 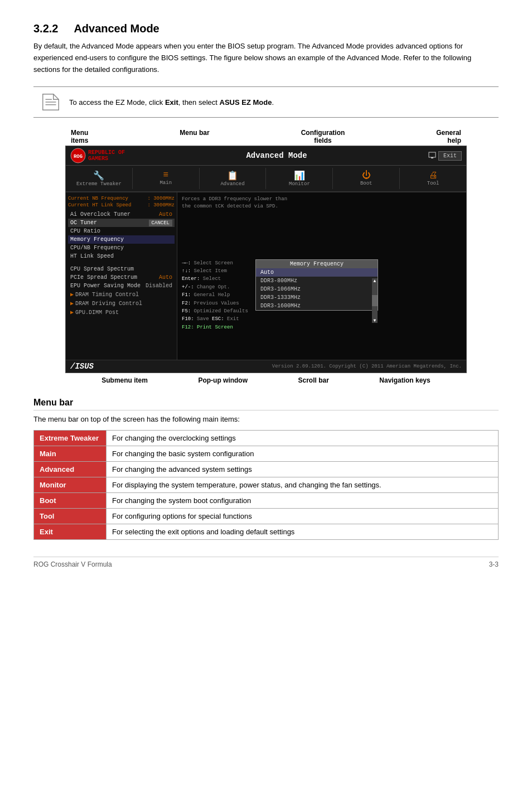 What do you see at coordinates (99, 178) in the screenshot?
I see `nav-extreme-tweaker: 🔧 Extreme Tweaker` at bounding box center [99, 178].